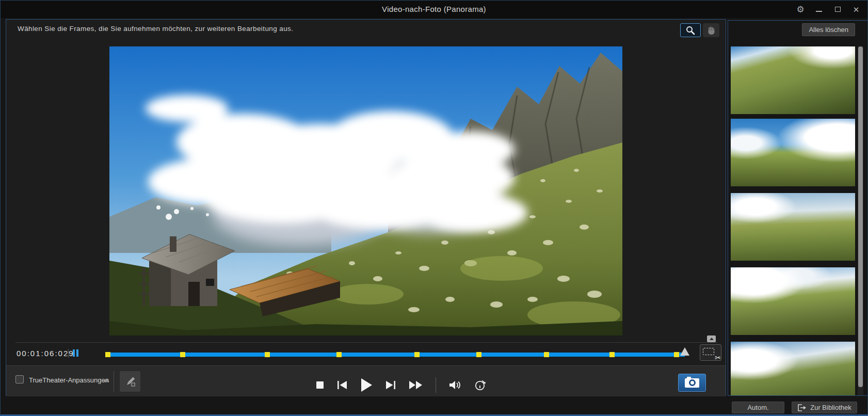 This screenshot has height=416, width=868. Describe the element at coordinates (819, 9) in the screenshot. I see `minimize-button` at that location.